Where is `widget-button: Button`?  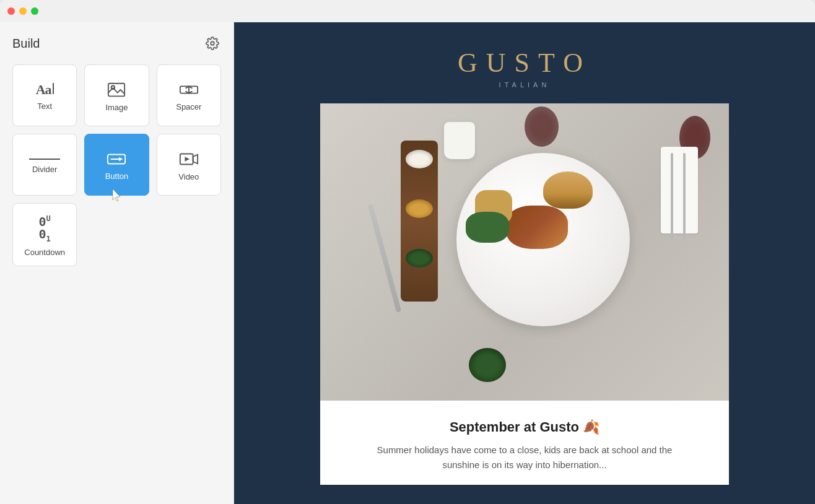 widget-button: Button is located at coordinates (116, 165).